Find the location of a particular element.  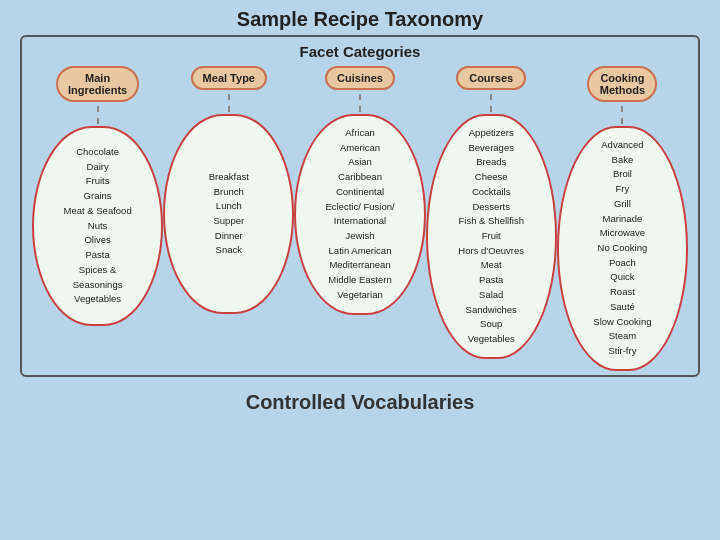

oval-main-ingredients: ChocolateDairyFruitsGrainsMeat & Seafood… is located at coordinates (98, 226).